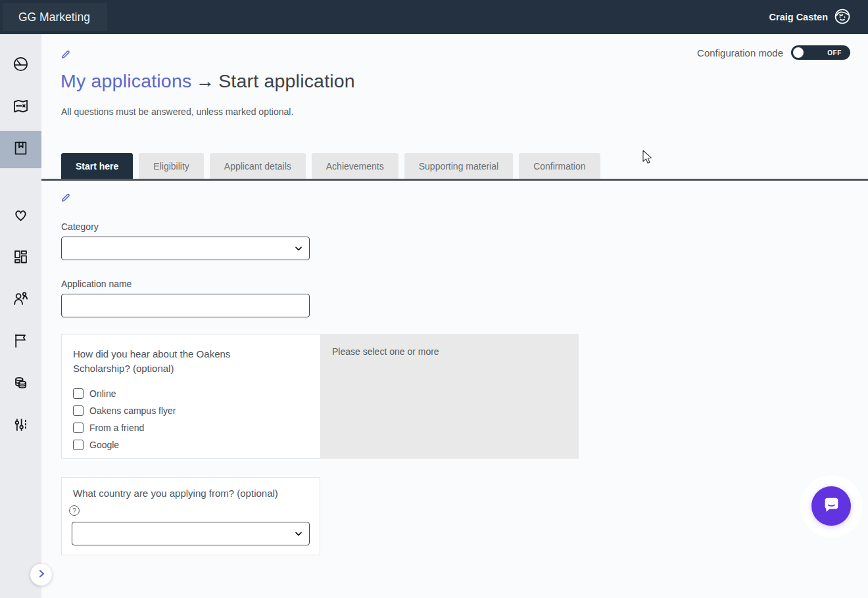 This screenshot has width=868, height=598. Describe the element at coordinates (455, 352) in the screenshot. I see `hear-about-helper-text: Please select one or more` at that location.